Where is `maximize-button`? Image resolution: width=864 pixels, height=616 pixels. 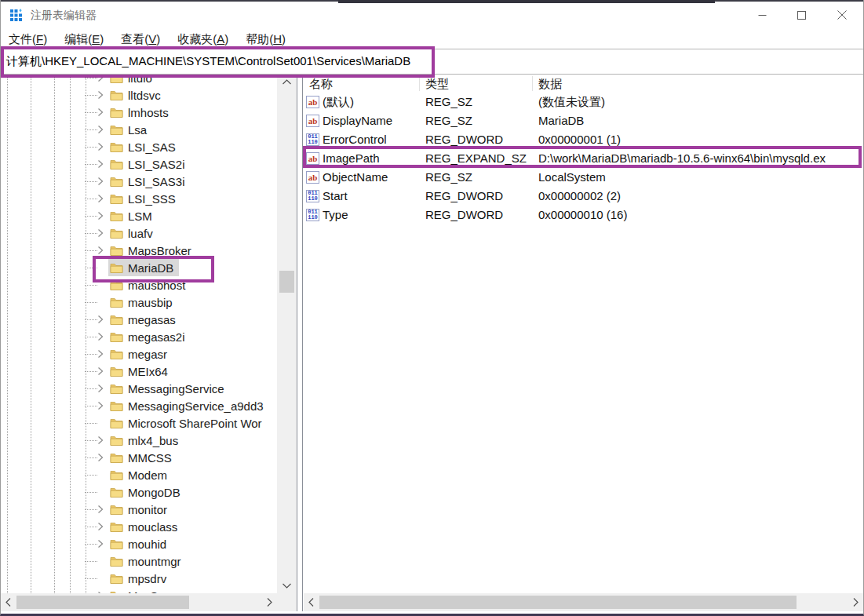 maximize-button is located at coordinates (801, 15).